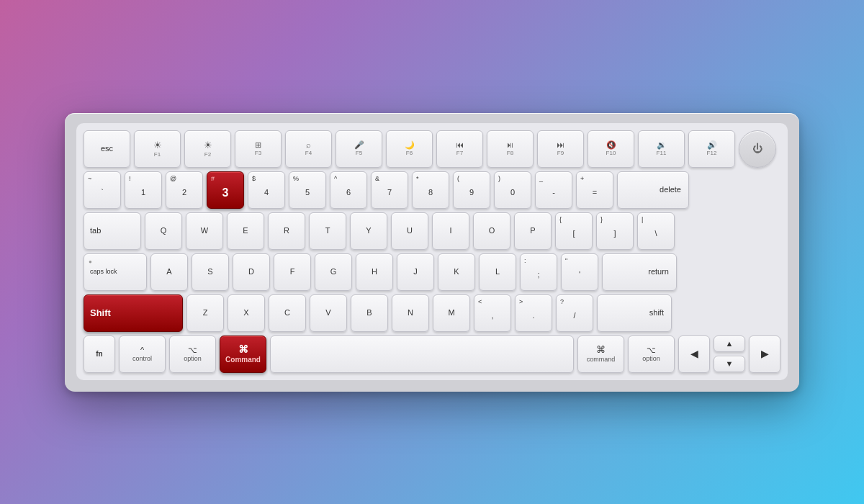 The image size is (864, 504). What do you see at coordinates (422, 354) in the screenshot?
I see `key-space` at bounding box center [422, 354].